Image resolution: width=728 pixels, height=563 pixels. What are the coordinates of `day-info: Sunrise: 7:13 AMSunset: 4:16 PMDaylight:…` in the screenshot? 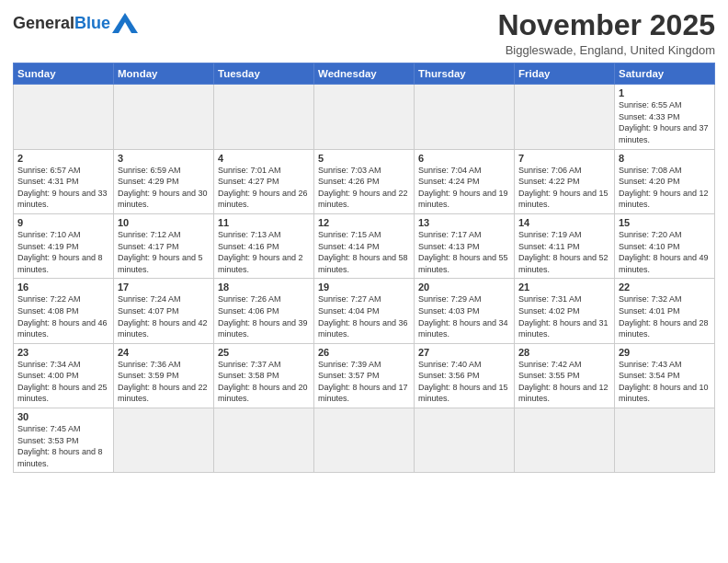 It's located at (264, 252).